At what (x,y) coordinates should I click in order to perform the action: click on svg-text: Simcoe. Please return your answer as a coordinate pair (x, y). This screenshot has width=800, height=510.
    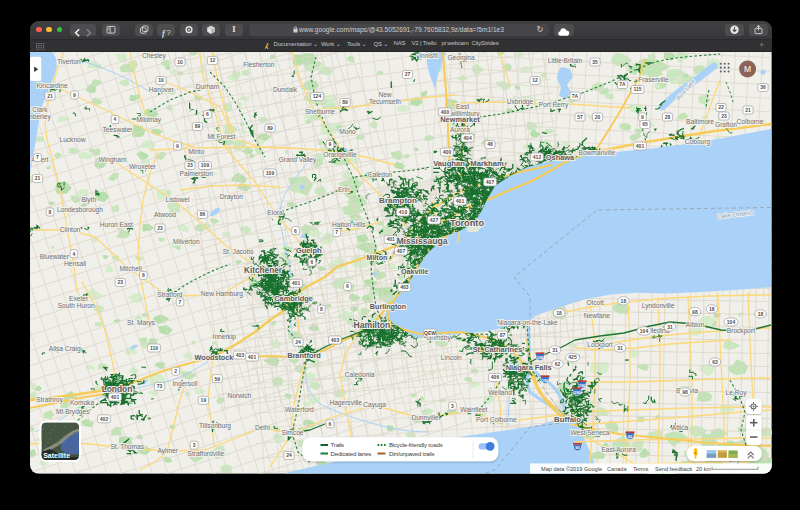
    Looking at the image, I should click on (293, 432).